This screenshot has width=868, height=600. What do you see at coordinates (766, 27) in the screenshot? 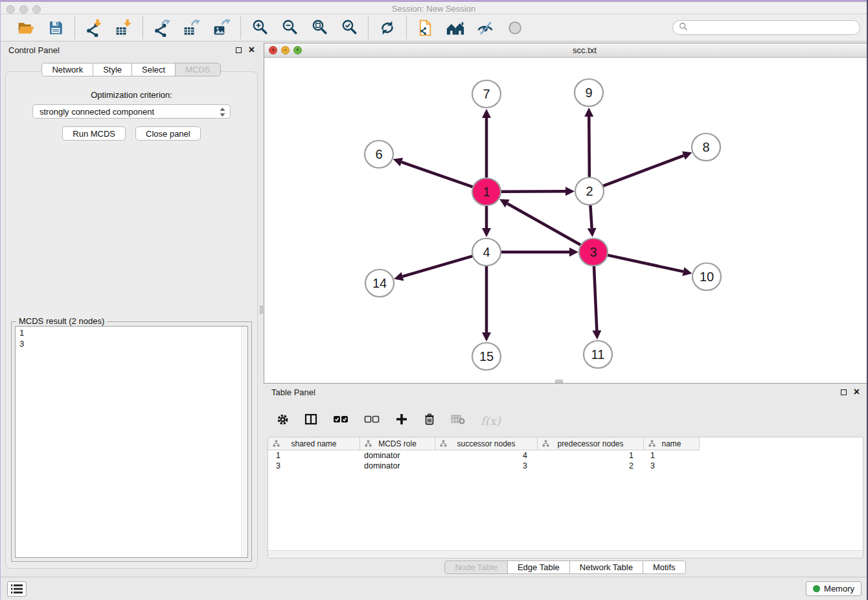
I see `search-field` at bounding box center [766, 27].